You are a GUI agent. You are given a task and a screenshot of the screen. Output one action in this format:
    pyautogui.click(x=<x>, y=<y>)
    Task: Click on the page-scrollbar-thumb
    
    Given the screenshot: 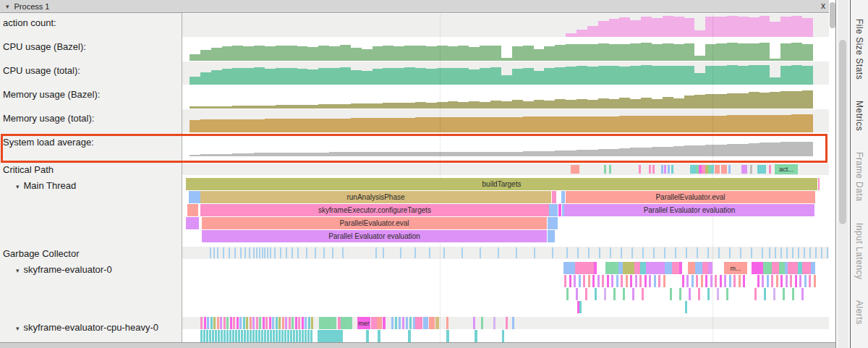 What is the action you would take?
    pyautogui.click(x=843, y=132)
    